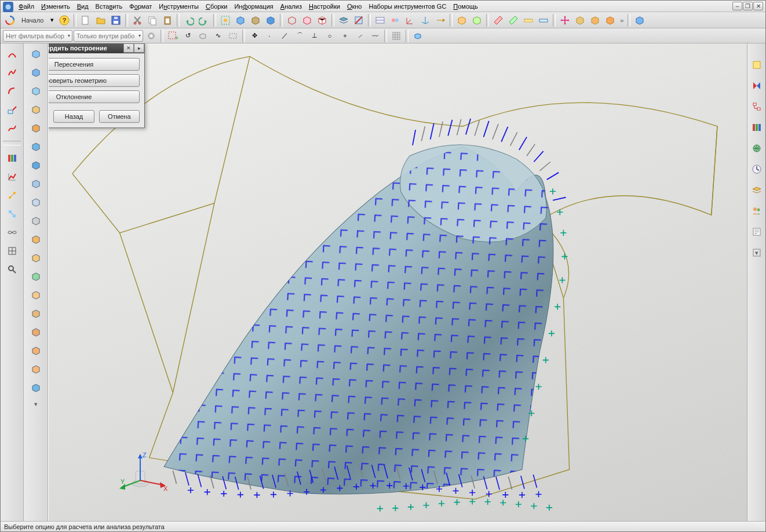 This screenshot has height=532, width=766. What do you see at coordinates (269, 36) in the screenshot?
I see `snap-point-icon: ·` at bounding box center [269, 36].